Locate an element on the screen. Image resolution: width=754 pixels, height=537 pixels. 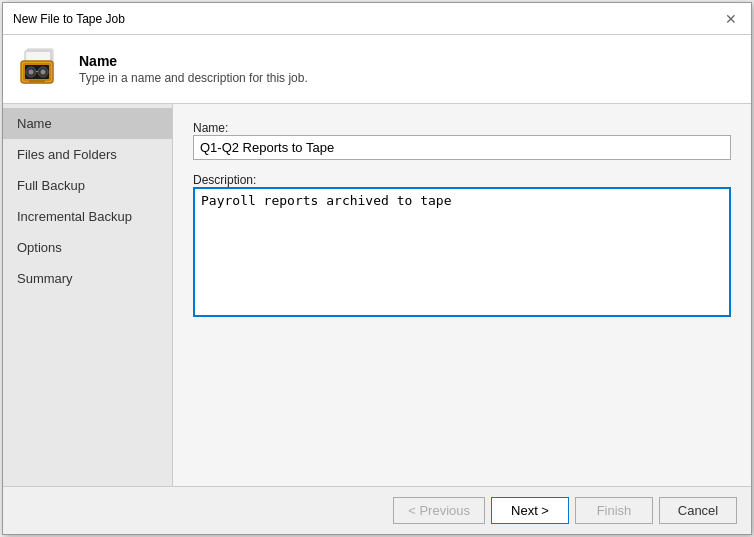
header-text: Name Type in a name and description for … is located at coordinates (194, 69).